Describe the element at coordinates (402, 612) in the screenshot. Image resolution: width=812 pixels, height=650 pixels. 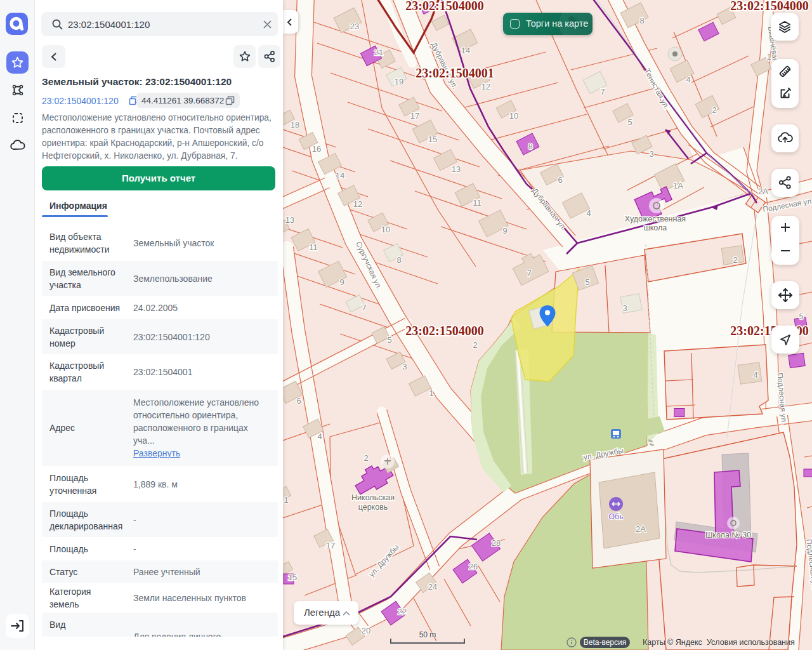
I see `svg-text: 22` at that location.